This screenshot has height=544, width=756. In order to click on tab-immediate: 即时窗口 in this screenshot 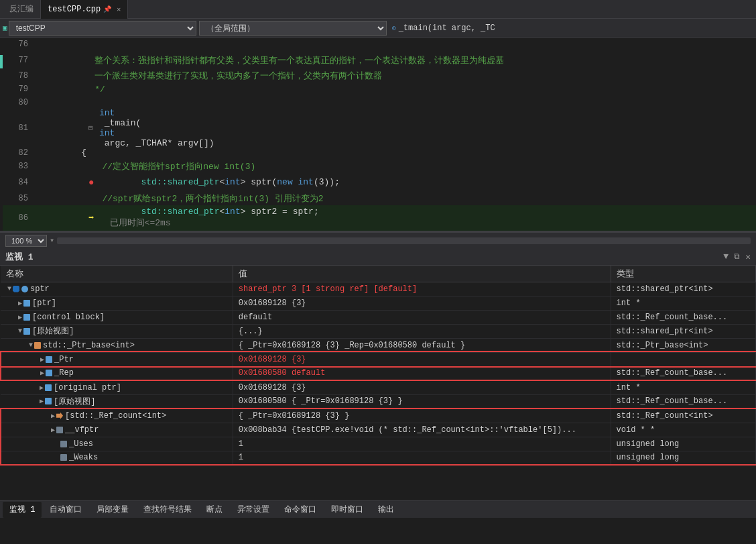, I will do `click(347, 510)`.